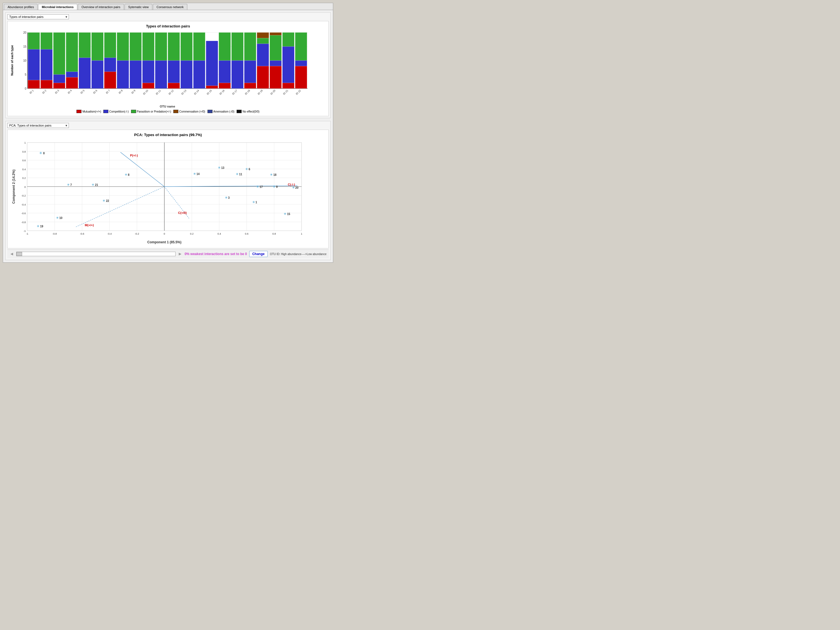  What do you see at coordinates (71, 185) in the screenshot?
I see `svg-text: 7` at bounding box center [71, 185].